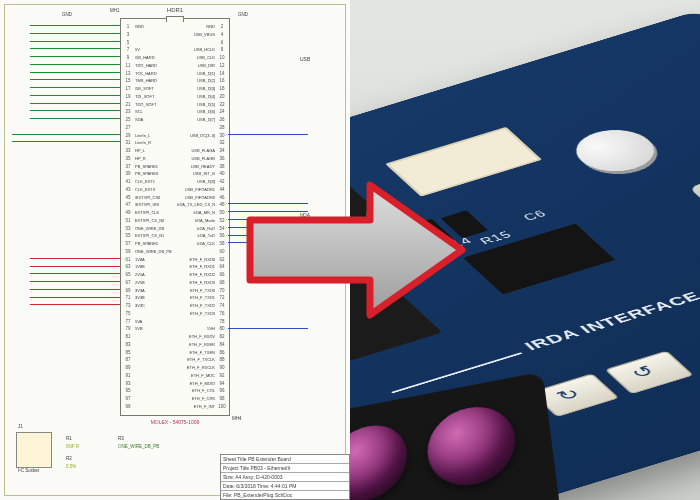 This screenshot has height=500, width=700. What do you see at coordinates (202, 58) in the screenshot?
I see `pin-10: 10USB_CLK` at bounding box center [202, 58].